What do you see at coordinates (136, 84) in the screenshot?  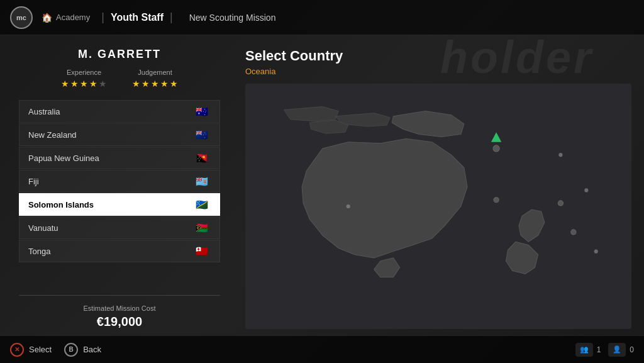 I see `jstar-1: ★` at bounding box center [136, 84].